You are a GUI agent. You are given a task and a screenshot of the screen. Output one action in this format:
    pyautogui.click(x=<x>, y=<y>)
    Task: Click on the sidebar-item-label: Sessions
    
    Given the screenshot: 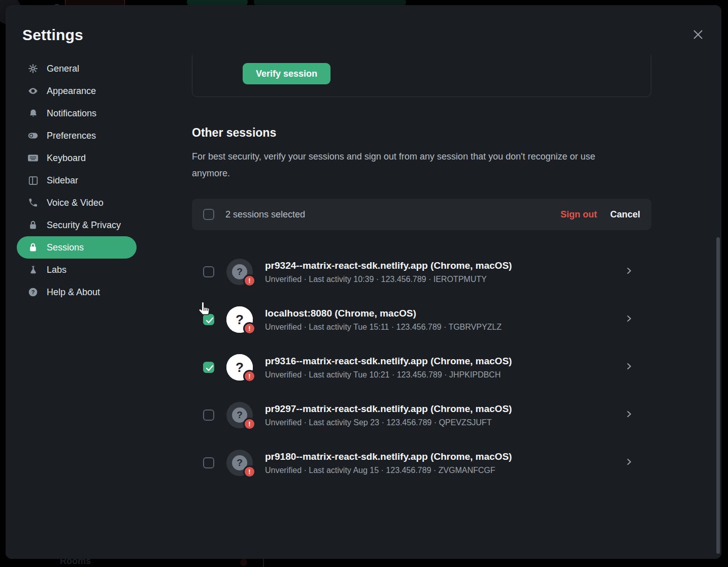 What is the action you would take?
    pyautogui.click(x=65, y=248)
    